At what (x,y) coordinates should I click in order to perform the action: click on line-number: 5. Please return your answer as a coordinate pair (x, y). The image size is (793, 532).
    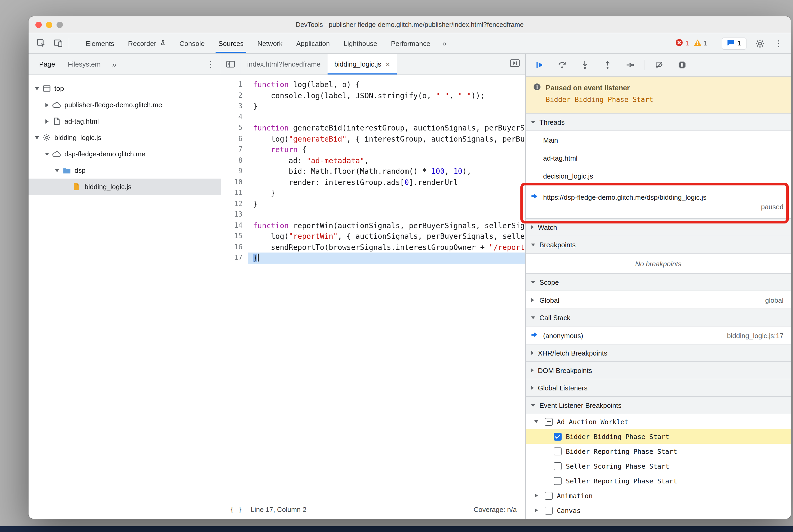
    Looking at the image, I should click on (232, 128).